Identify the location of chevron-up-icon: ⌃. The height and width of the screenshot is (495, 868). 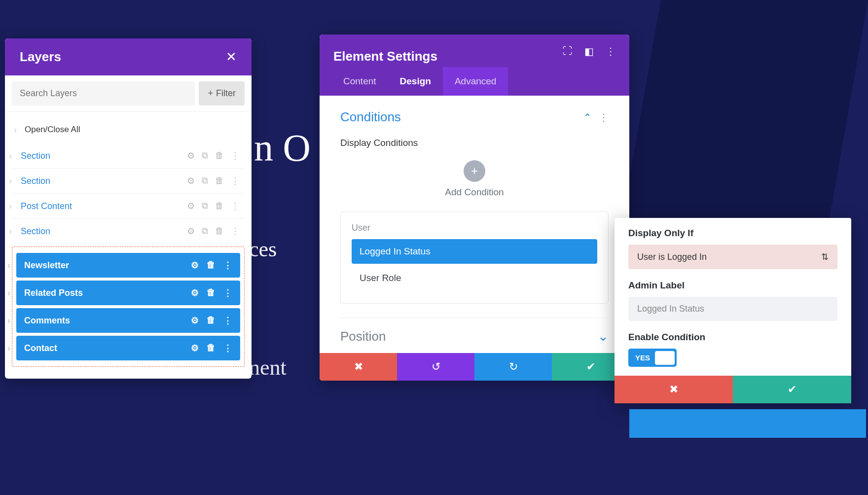
(588, 117).